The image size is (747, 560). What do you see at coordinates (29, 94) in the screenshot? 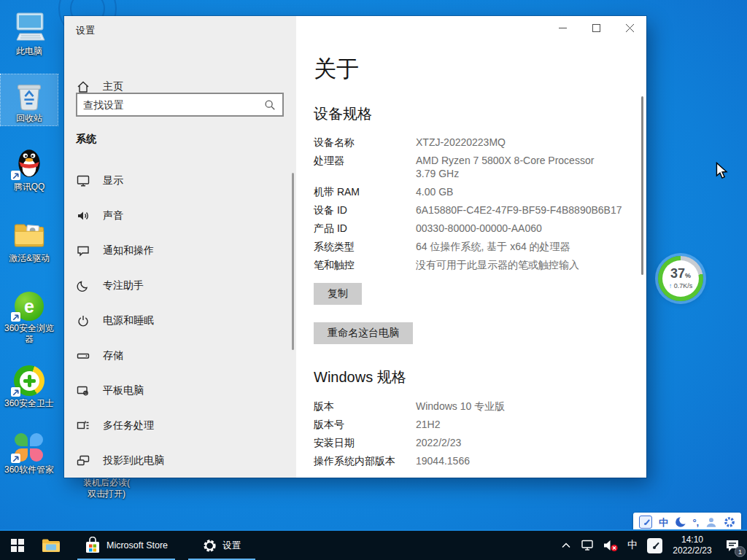
I see `recycle-bin-icon` at bounding box center [29, 94].